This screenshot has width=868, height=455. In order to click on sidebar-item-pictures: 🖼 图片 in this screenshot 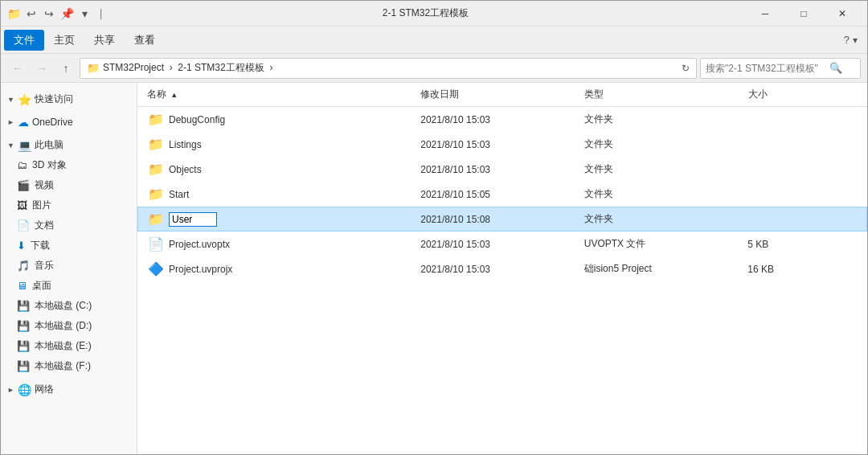, I will do `click(69, 206)`.